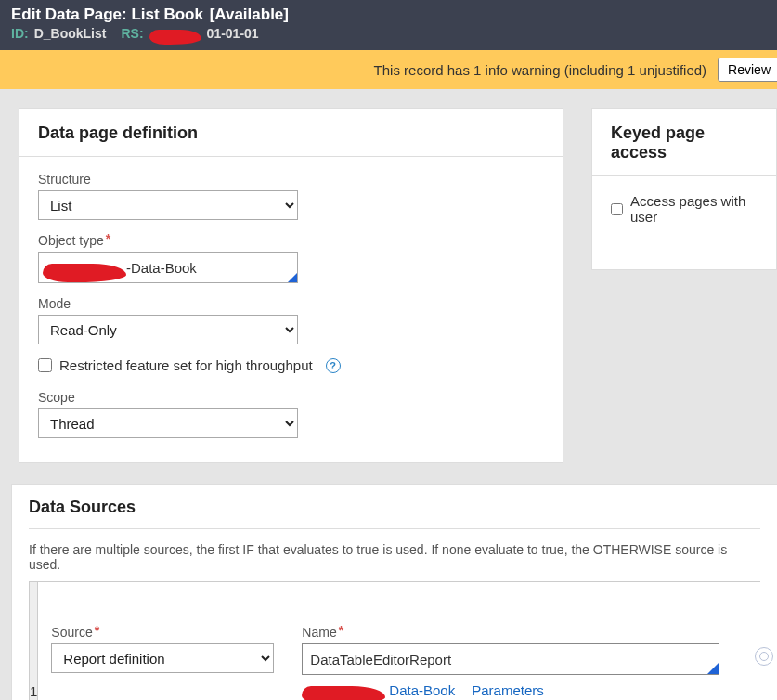  What do you see at coordinates (388, 33) in the screenshot?
I see `header-subrow: ID: D_BookList RS: 01-01-01` at bounding box center [388, 33].